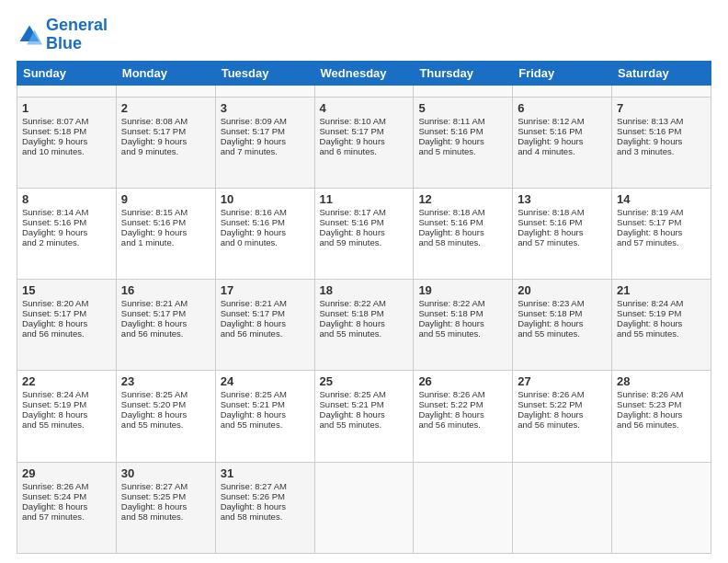 Image resolution: width=728 pixels, height=563 pixels. I want to click on day-info-line: Sunrise: 8:13 AM, so click(662, 121).